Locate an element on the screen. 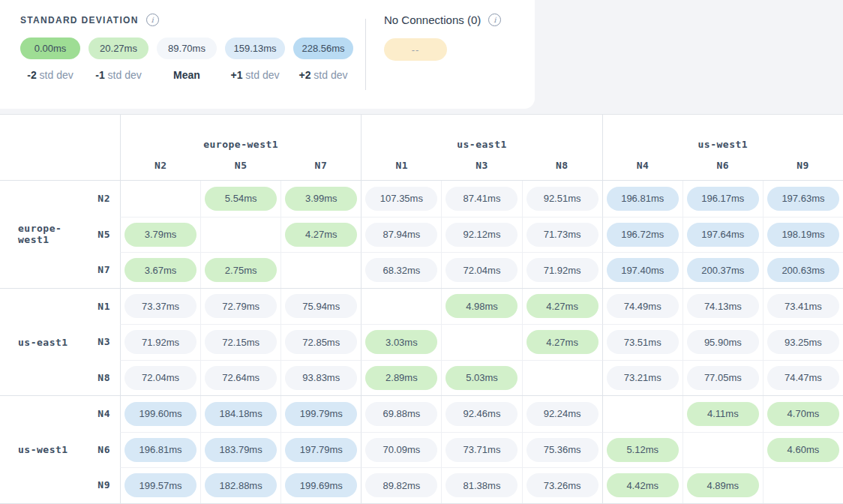 This screenshot has width=843, height=504. col-group-europe-west1: europe-west1N2N5N7 is located at coordinates (240, 147).